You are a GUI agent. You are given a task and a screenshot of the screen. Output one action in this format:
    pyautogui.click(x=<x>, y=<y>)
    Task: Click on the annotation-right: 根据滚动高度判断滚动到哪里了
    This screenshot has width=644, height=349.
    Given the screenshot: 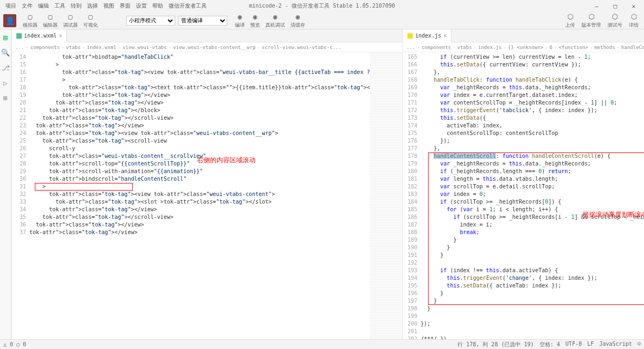 What is the action you would take?
    pyautogui.click(x=614, y=215)
    